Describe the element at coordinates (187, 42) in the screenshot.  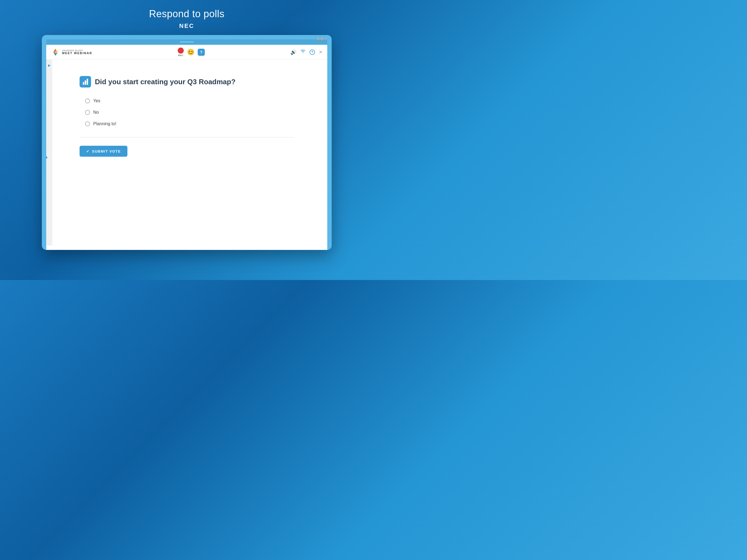
I see `laptop-top-bar` at that location.